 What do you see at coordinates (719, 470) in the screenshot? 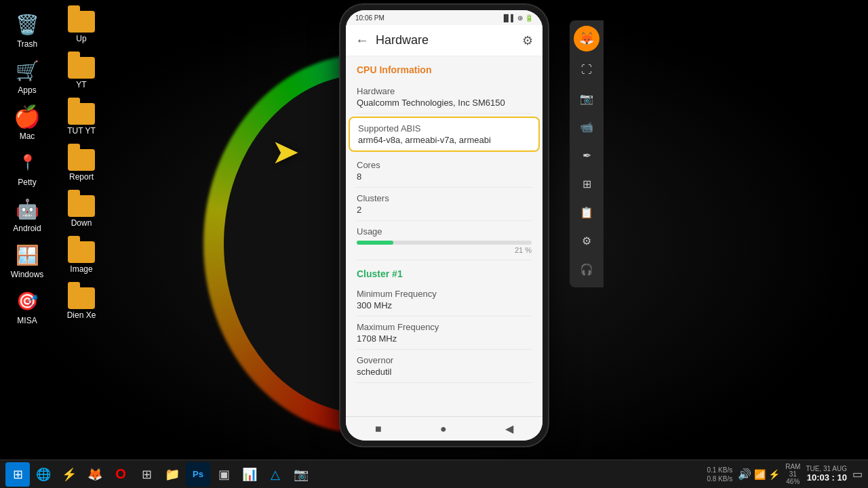
I see `network-upload: 0.1 KB/s` at bounding box center [719, 470].